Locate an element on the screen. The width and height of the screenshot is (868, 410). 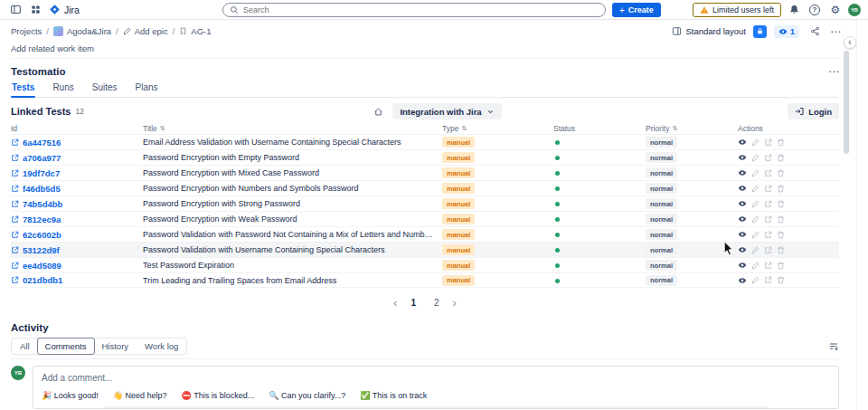
comment-input: Add a comment... 🎉 Looks good! 👋 Need he… is located at coordinates (436, 387).